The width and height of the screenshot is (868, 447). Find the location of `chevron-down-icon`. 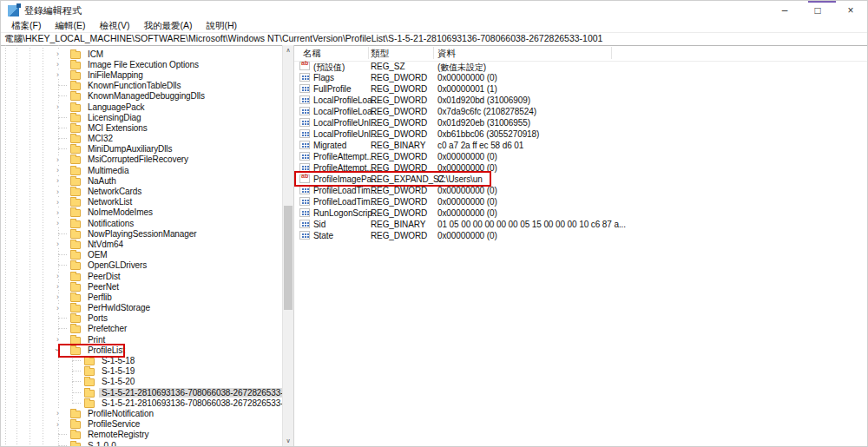

chevron-down-icon is located at coordinates (62, 350).